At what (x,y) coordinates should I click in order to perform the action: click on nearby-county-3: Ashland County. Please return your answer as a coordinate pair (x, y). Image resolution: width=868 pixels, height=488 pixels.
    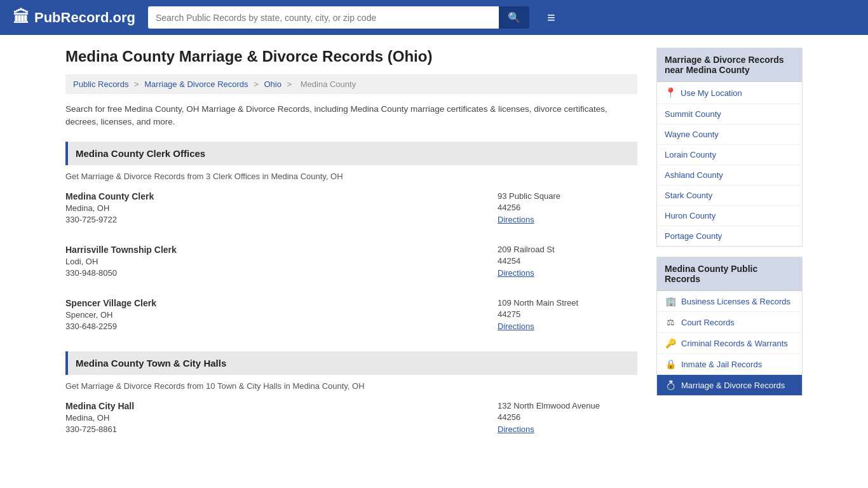
    Looking at the image, I should click on (729, 175).